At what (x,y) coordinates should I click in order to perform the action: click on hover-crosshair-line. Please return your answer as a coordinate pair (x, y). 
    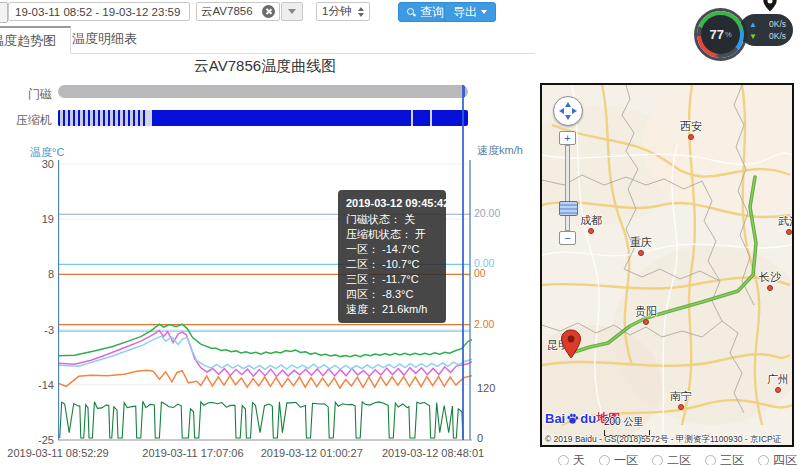
    Looking at the image, I should click on (463, 262).